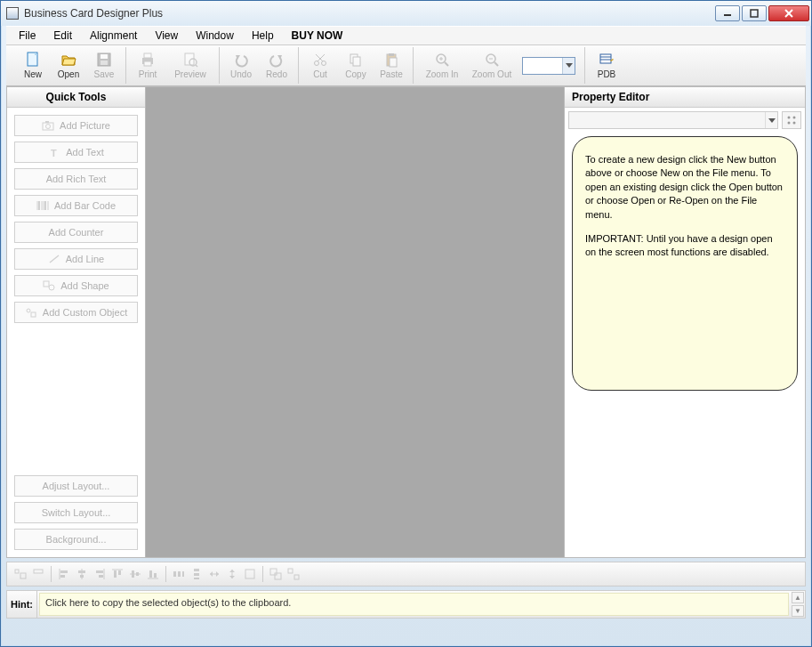  What do you see at coordinates (27, 36) in the screenshot?
I see `menu-file: File` at bounding box center [27, 36].